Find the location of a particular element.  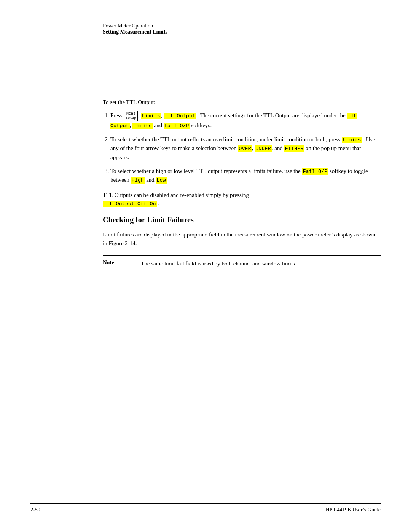

step1-press: Press is located at coordinates (117, 115).